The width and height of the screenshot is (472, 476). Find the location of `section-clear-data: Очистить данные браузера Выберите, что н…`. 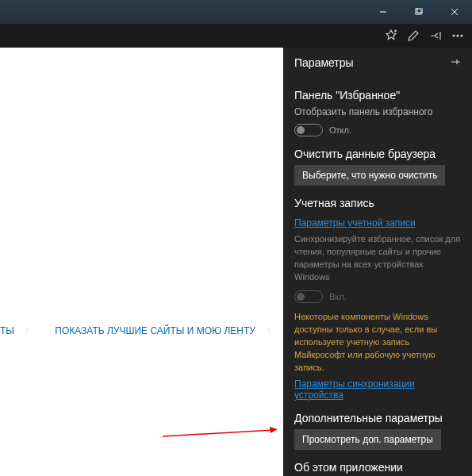

section-clear-data: Очистить данные браузера Выберите, что н… is located at coordinates (378, 167).